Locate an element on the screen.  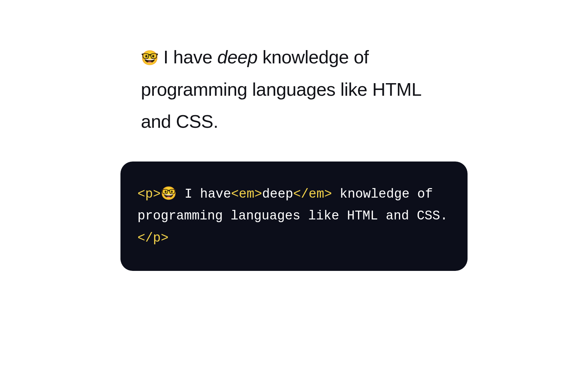
code-tag-p-open: <p> is located at coordinates (149, 194).